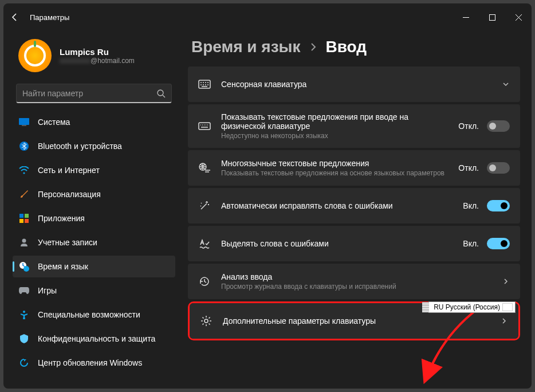 The image size is (535, 392). What do you see at coordinates (24, 363) in the screenshot?
I see `update-icon` at bounding box center [24, 363].